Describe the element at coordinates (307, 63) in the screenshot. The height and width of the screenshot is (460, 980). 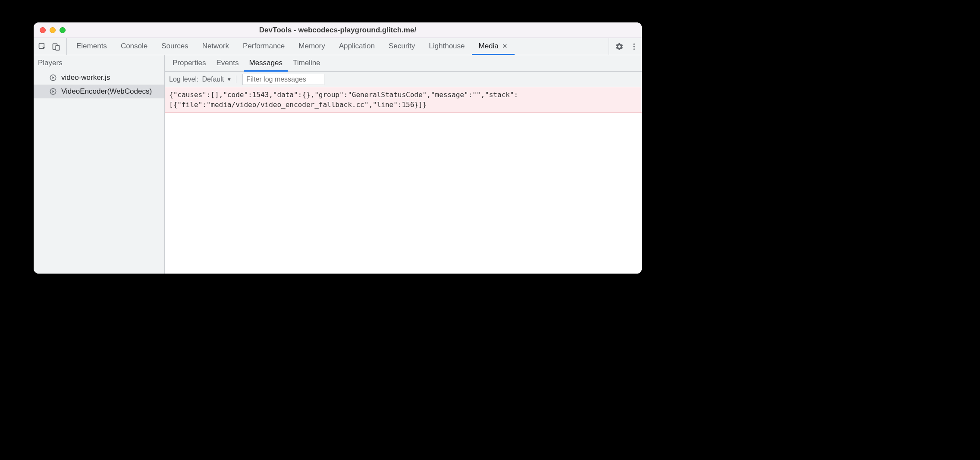
I see `subtab-timeline: Timeline` at that location.